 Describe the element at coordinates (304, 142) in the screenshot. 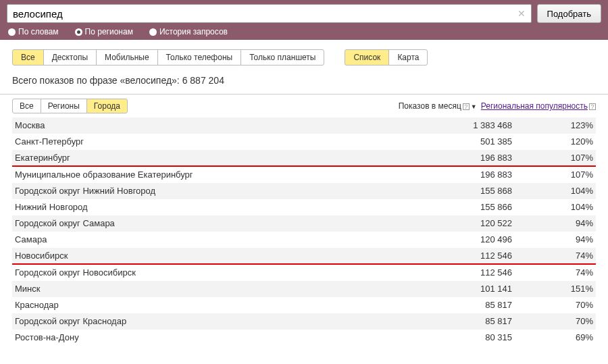

I see `table-row: Санкт-Петербург501 385120%` at that location.